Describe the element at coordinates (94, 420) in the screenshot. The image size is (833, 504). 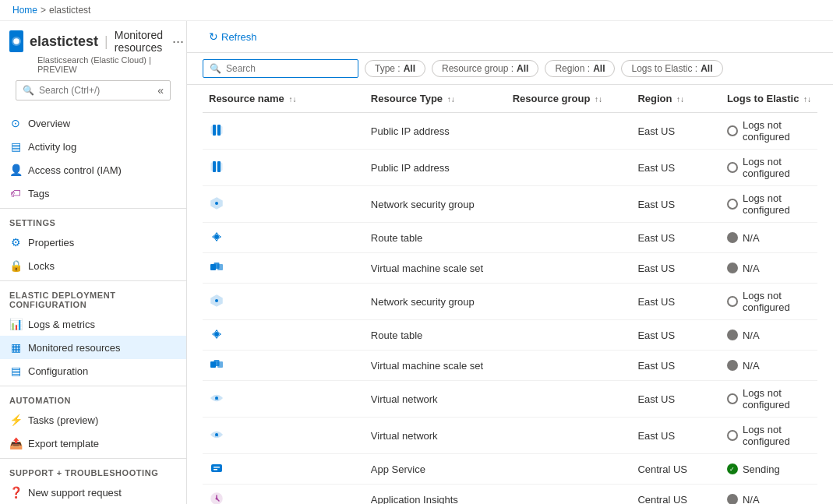
I see `sidebar-item-tasks: ⚡ Tasks (preview)` at that location.